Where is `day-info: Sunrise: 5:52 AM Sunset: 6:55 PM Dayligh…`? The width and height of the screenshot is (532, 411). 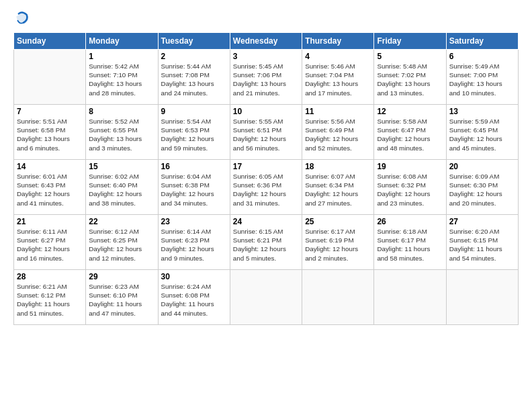 day-info: Sunrise: 5:52 AM Sunset: 6:55 PM Dayligh… is located at coordinates (122, 134).